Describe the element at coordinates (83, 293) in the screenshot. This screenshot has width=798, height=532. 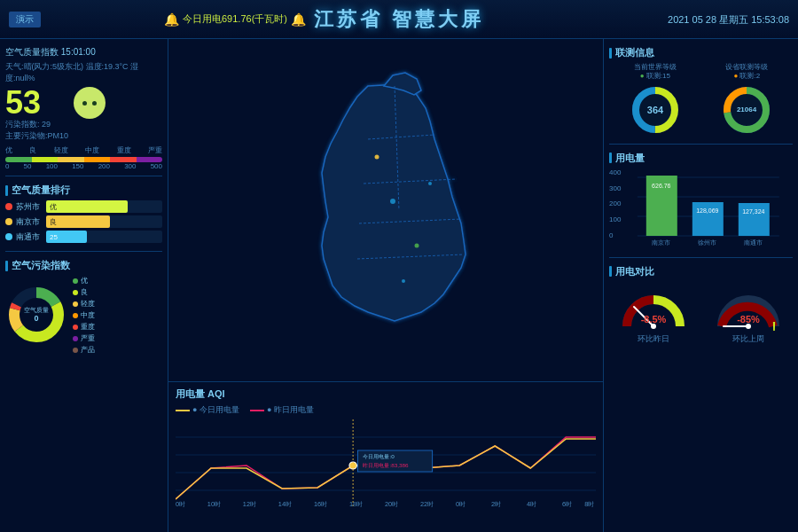
I see `legend-moderate: 良` at that location.